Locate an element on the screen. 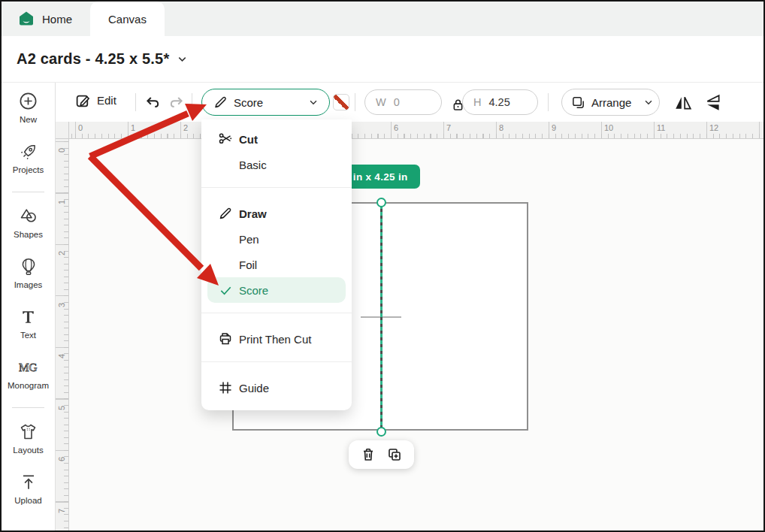  menu-item-draw: Draw is located at coordinates (277, 213).